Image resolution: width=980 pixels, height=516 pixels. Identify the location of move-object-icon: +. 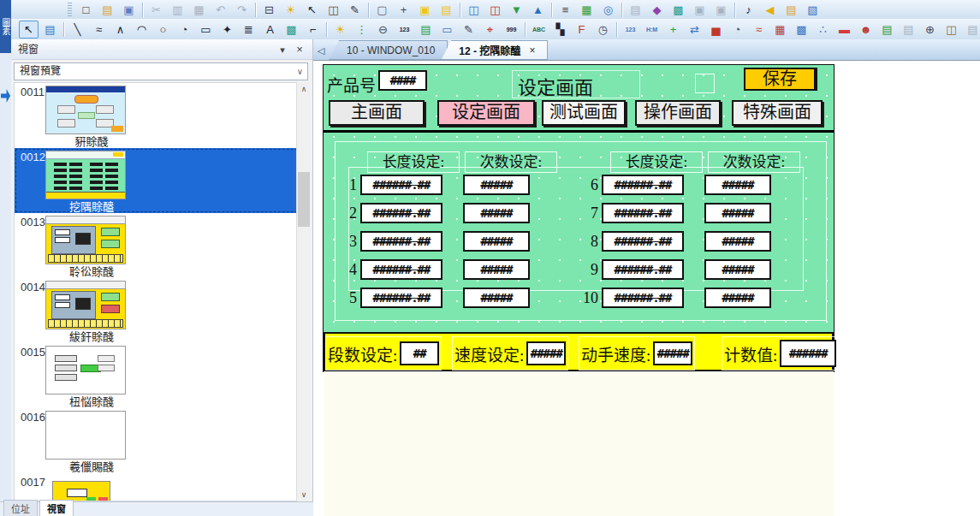
(673, 29).